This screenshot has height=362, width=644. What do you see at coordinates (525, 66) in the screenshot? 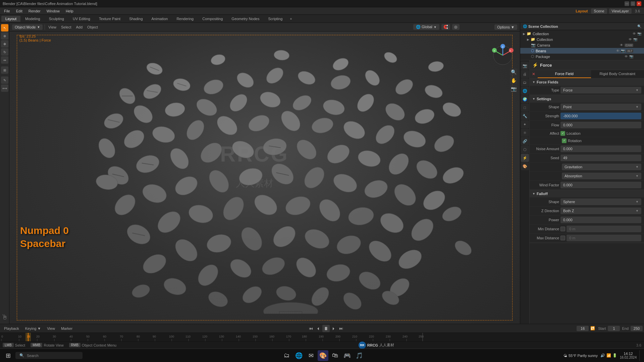
I see `render-props-icon: 📷` at bounding box center [525, 66].